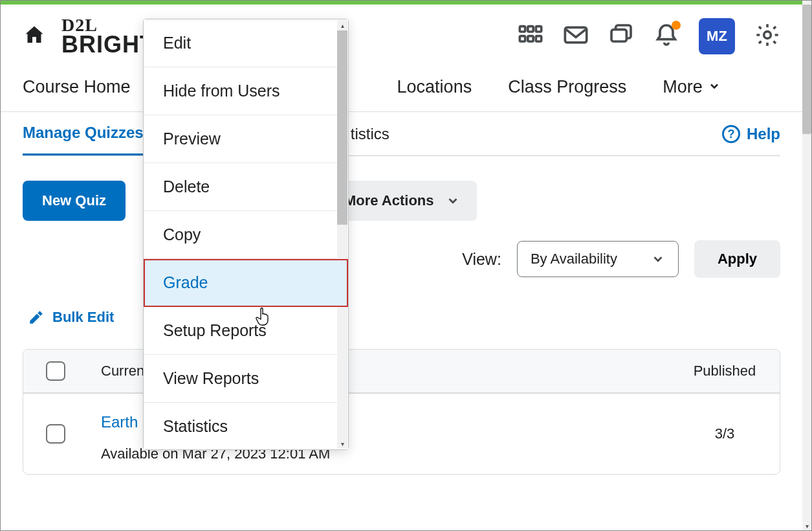 Image resolution: width=812 pixels, height=531 pixels. I want to click on more-actions-button: More Actions, so click(402, 201).